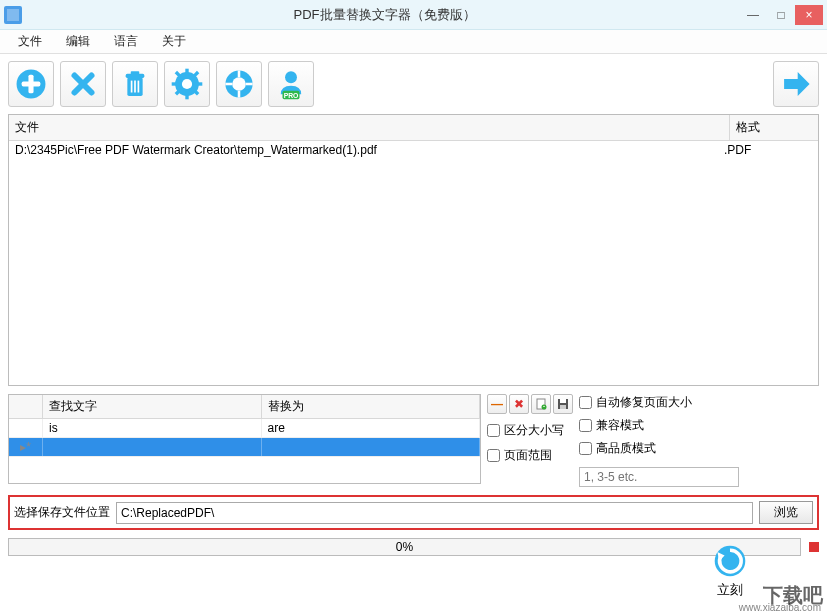  I want to click on hq-checkbox, so click(586, 448).